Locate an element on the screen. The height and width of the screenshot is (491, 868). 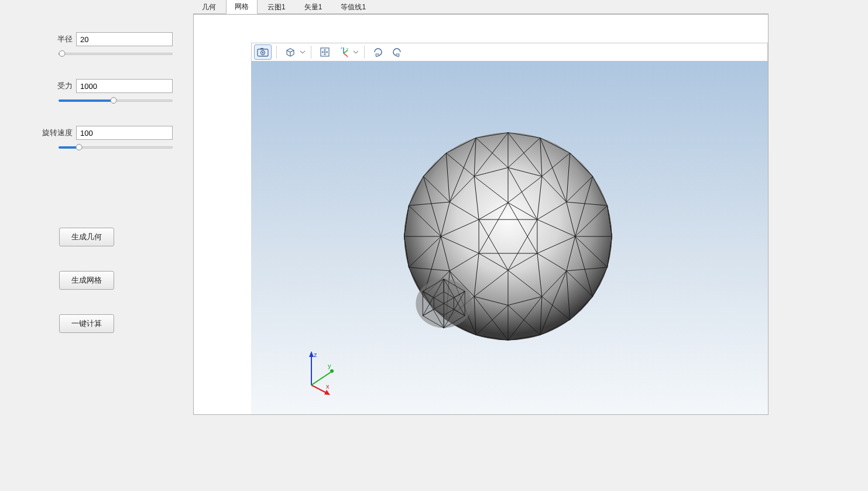
tab-isoline1: 等值线1 is located at coordinates (354, 7).